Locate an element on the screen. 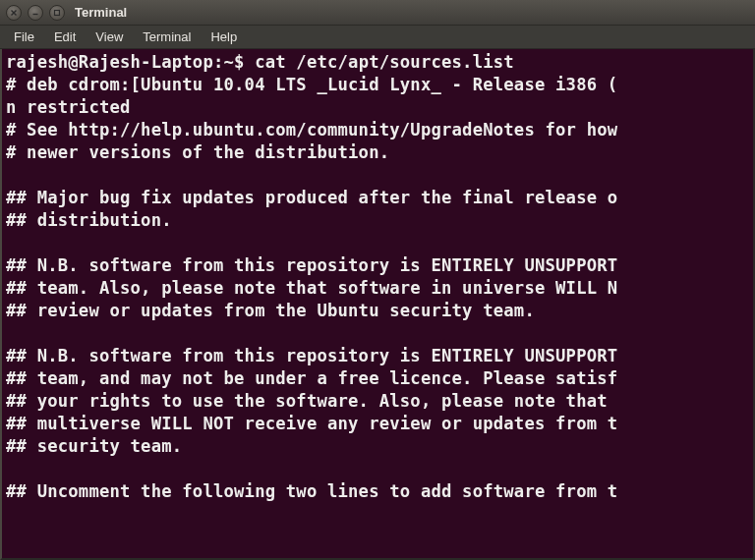  menubar: File Edit View Terminal Help is located at coordinates (378, 37).